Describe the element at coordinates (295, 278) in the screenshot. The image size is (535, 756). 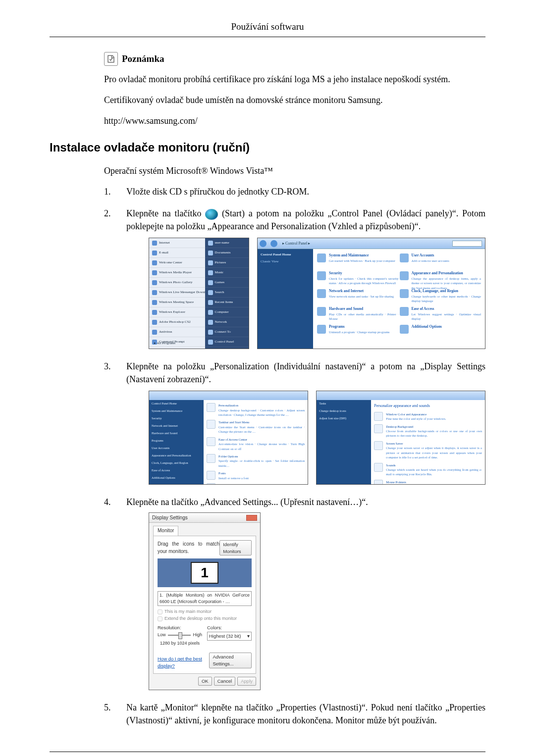
I see `step-2: Klepněte na tlačítko (Start) a potom na …` at that location.